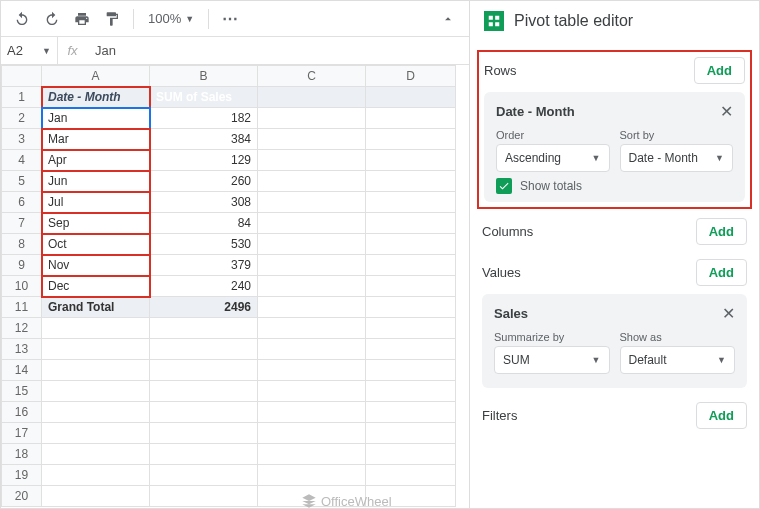  I want to click on showas-dropdown: Default ▼, so click(678, 360).